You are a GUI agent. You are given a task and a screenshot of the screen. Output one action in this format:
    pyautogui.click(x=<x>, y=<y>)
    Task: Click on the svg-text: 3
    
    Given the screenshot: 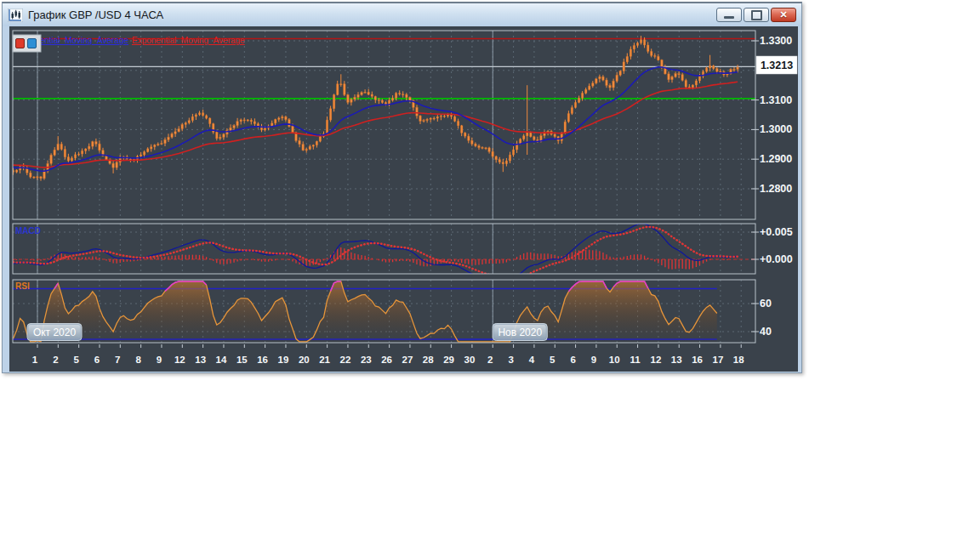 What is the action you would take?
    pyautogui.click(x=510, y=360)
    